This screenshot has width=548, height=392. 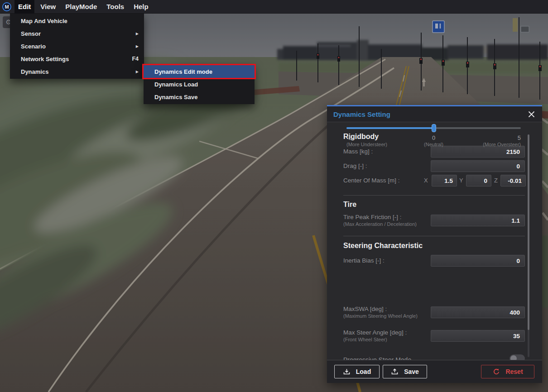 I want to click on slider-labels: -5 (More Understeer) 0 (Neutral) 5 (More…, so click(x=434, y=141).